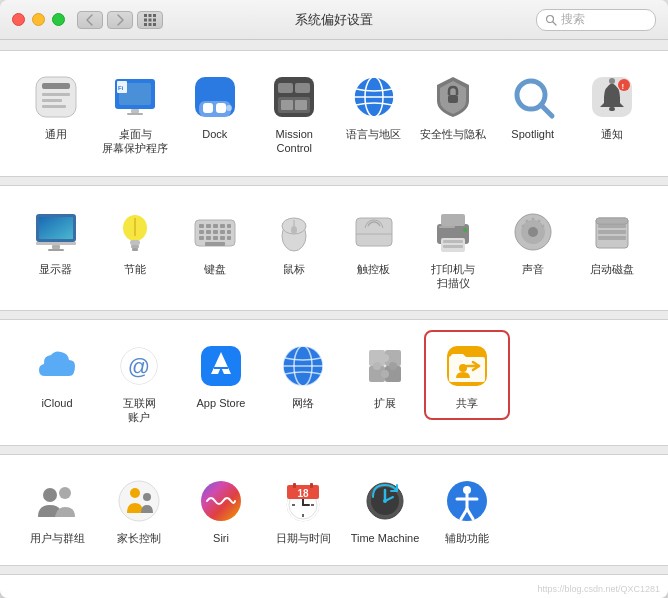 Image resolution: width=668 pixels, height=598 pixels. I want to click on pref-mission-control: MissionControl, so click(295, 114).